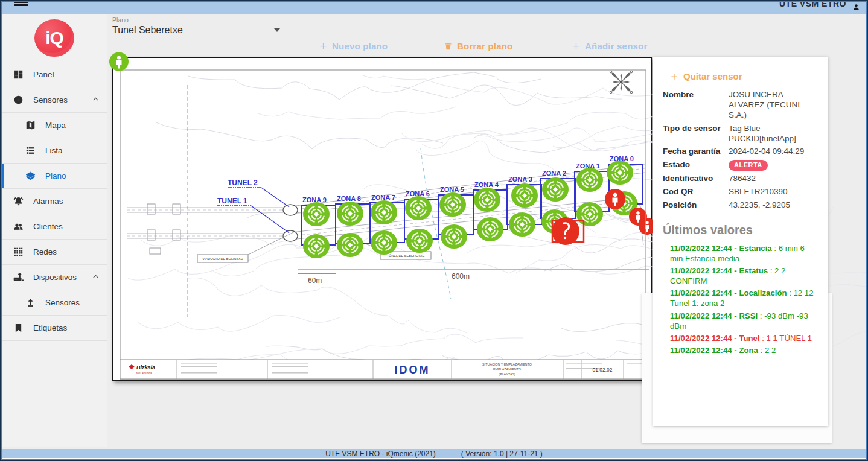  What do you see at coordinates (434, 453) in the screenshot?
I see `status-bar: UTE VSM ETRO - iQmenic (2021) ( Versión:…` at bounding box center [434, 453].